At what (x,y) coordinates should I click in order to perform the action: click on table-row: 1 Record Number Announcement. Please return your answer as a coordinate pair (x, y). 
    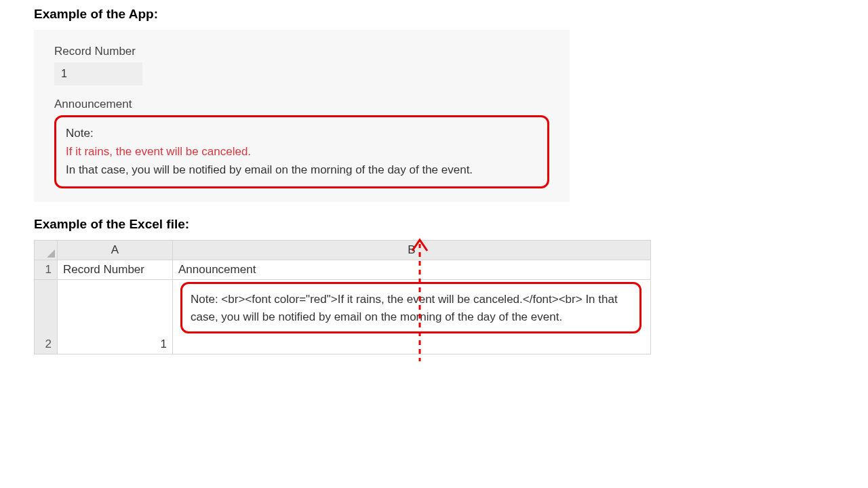
    Looking at the image, I should click on (343, 270).